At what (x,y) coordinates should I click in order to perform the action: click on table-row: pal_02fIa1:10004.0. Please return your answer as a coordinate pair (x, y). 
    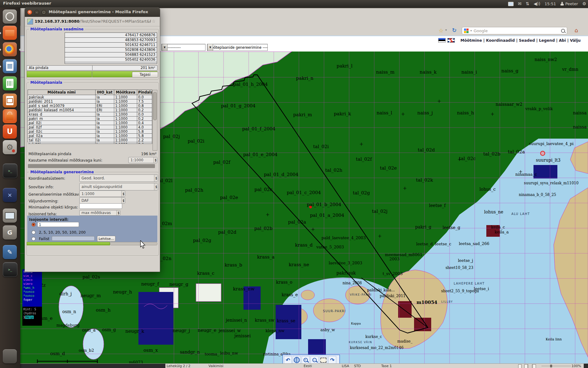
    Looking at the image, I should click on (90, 127).